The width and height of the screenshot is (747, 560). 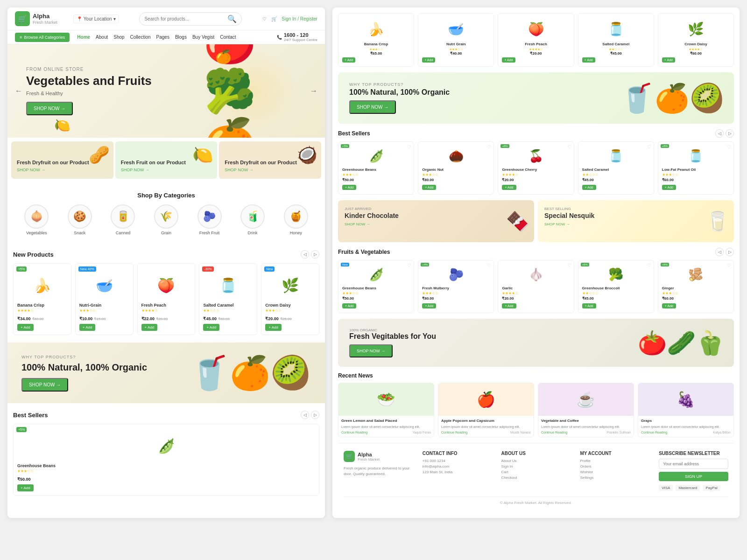 I want to click on news-title-1: Apple Popcorn and Capsicum, so click(x=486, y=421).